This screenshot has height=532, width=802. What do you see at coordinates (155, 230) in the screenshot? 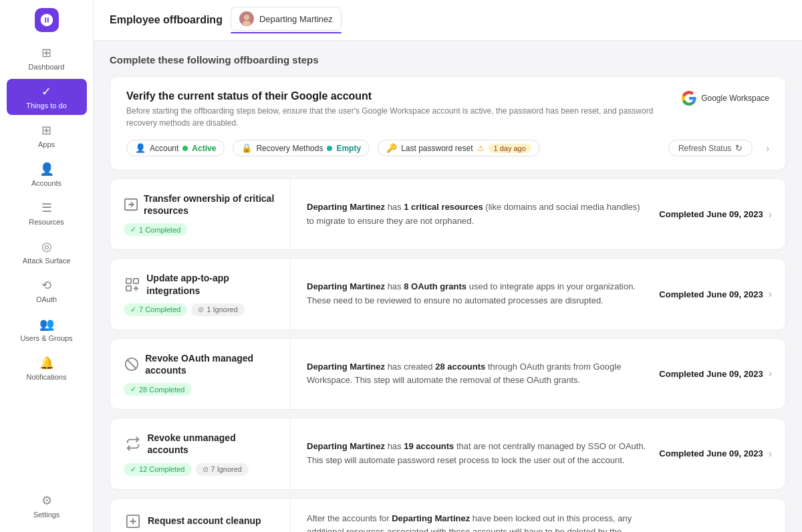
I see `badge: ✓ 1 Completed` at bounding box center [155, 230].